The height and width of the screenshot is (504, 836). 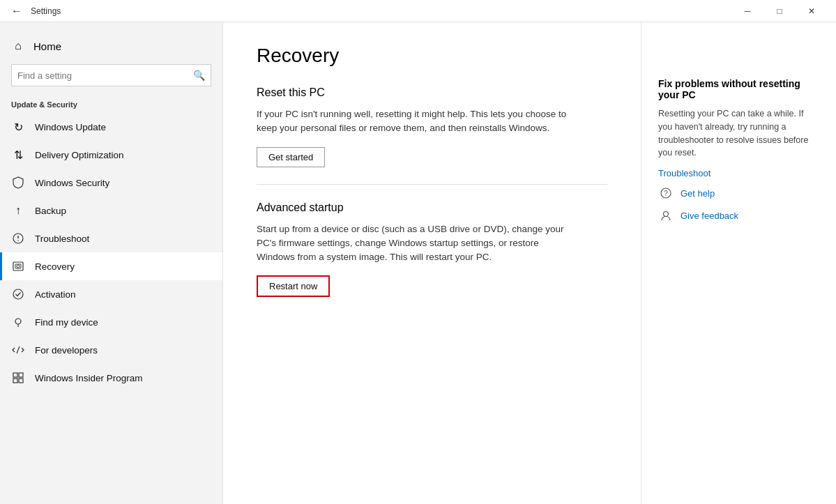 What do you see at coordinates (112, 46) in the screenshot?
I see `sidebar-home: ⌂ Home` at bounding box center [112, 46].